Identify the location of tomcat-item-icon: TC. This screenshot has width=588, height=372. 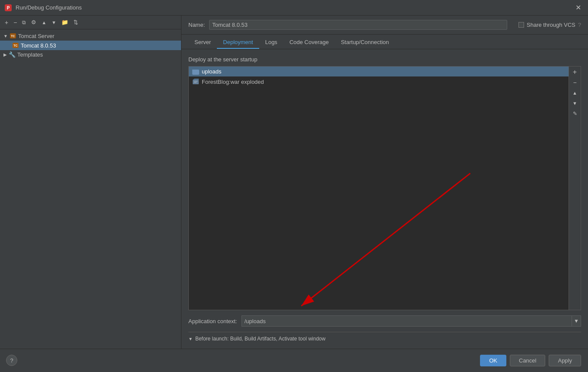
(16, 45).